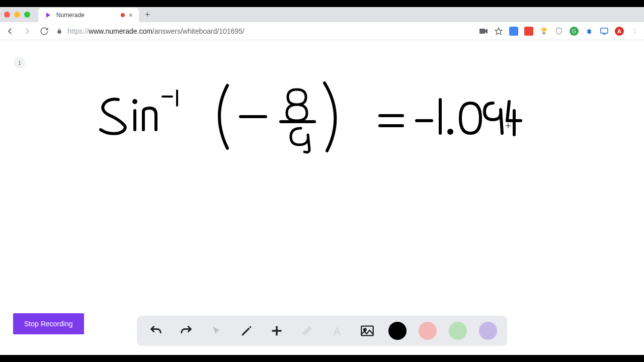  Describe the element at coordinates (604, 31) in the screenshot. I see `screen-icon` at that location.